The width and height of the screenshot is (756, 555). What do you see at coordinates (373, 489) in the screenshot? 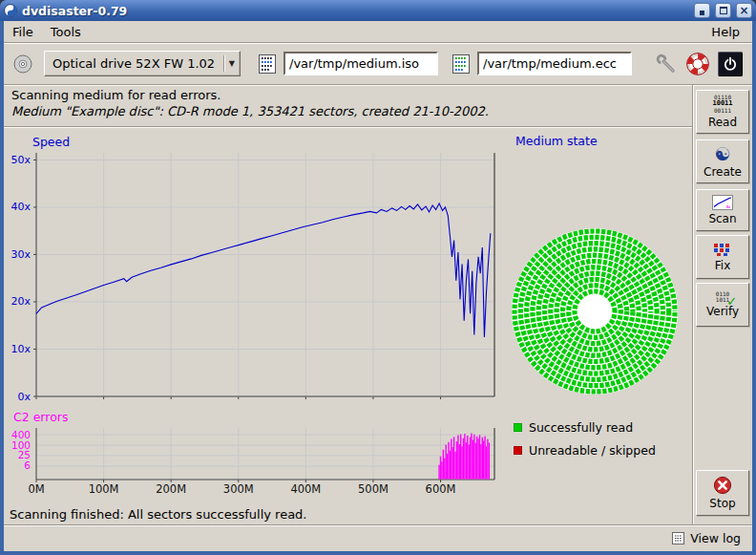
I see `axis-tick-label: 500M` at bounding box center [373, 489].